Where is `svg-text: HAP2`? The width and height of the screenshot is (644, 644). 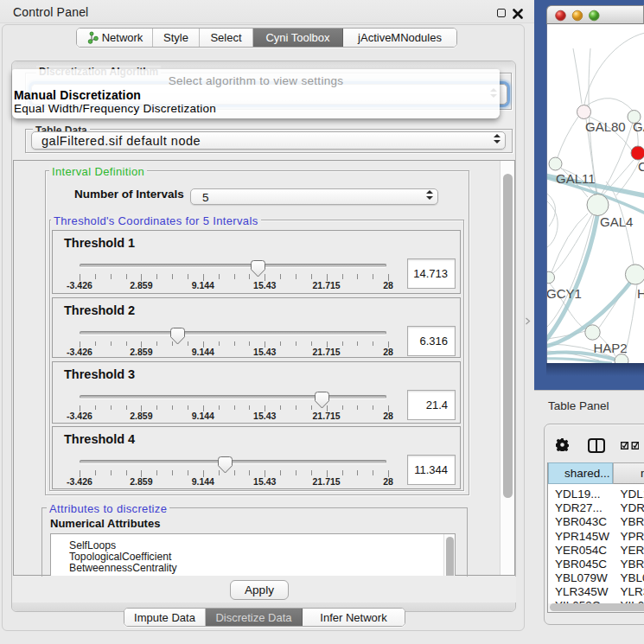 svg-text: HAP2 is located at coordinates (610, 348).